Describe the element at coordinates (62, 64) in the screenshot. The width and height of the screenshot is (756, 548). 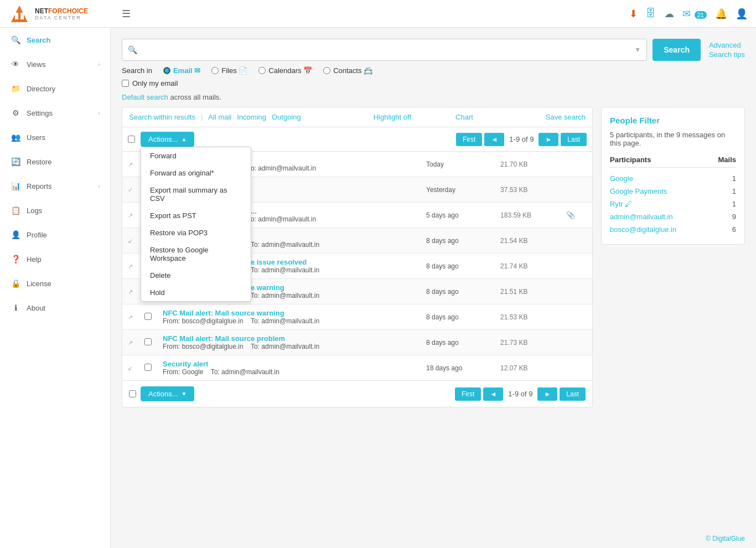
I see `sidebar-item-label: Views` at that location.